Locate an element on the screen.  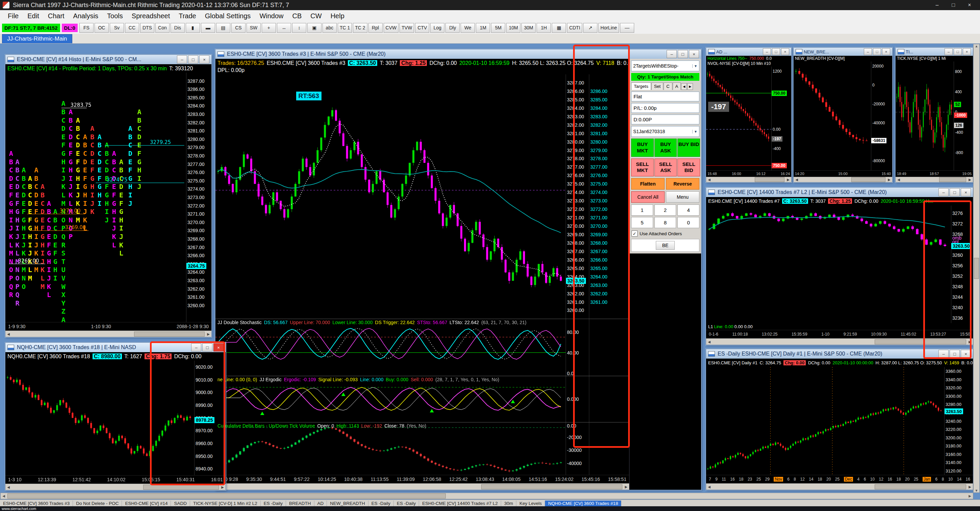
toolbar-button: ▬ is located at coordinates (208, 28).